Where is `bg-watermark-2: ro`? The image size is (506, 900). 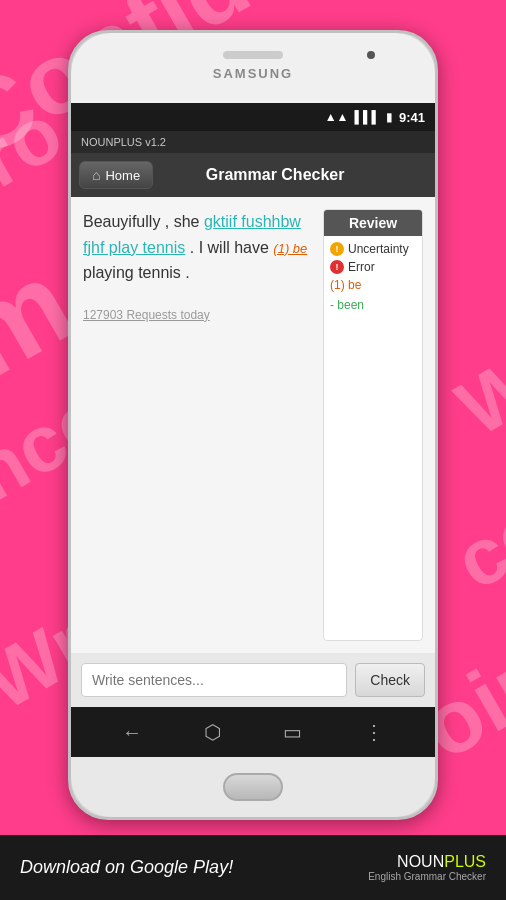
bg-watermark-2: ro is located at coordinates (39, 146).